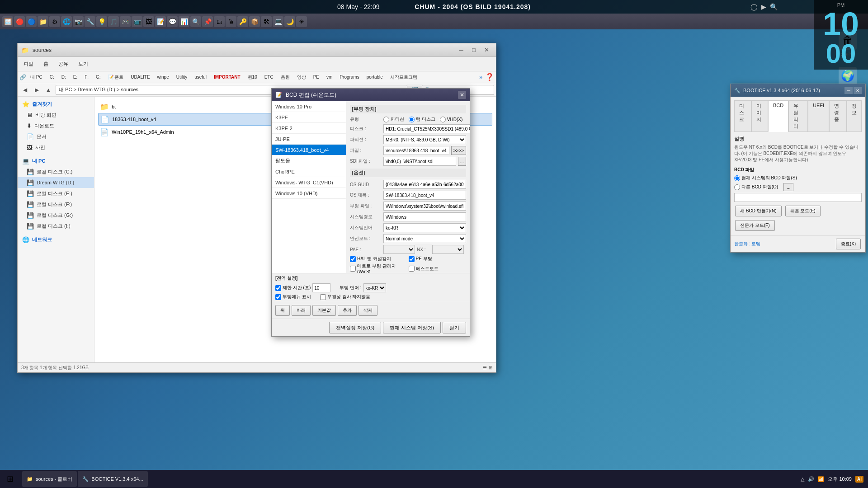 The width and height of the screenshot is (868, 488). I want to click on sdi-input, so click(420, 161).